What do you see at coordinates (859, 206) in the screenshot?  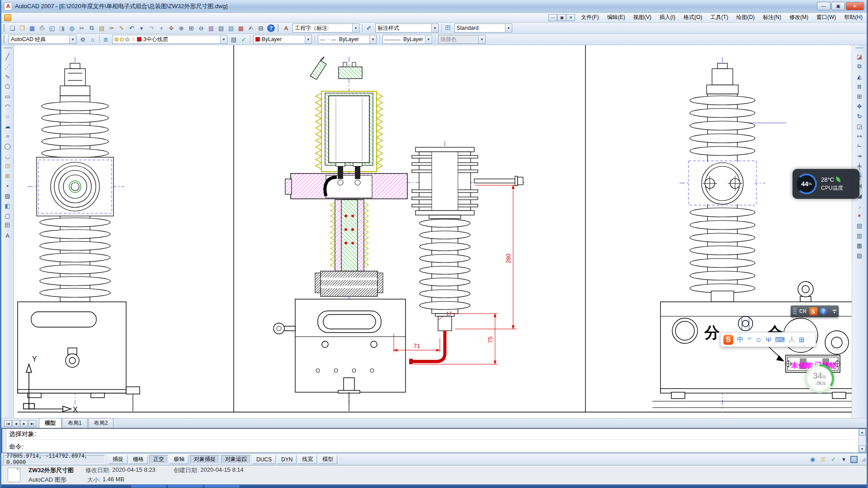 I see `fillet-icon: ◞` at bounding box center [859, 206].